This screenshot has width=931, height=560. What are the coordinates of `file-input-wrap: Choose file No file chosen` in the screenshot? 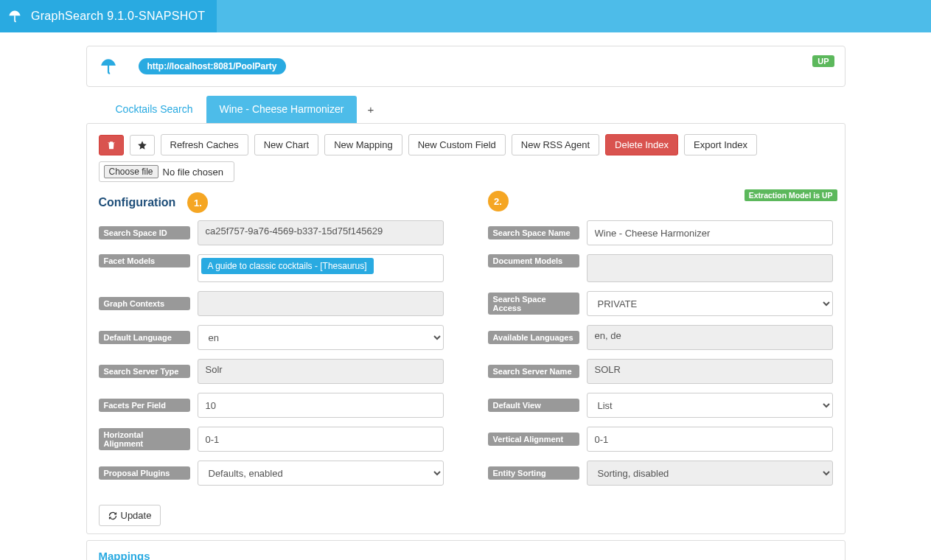 It's located at (167, 172).